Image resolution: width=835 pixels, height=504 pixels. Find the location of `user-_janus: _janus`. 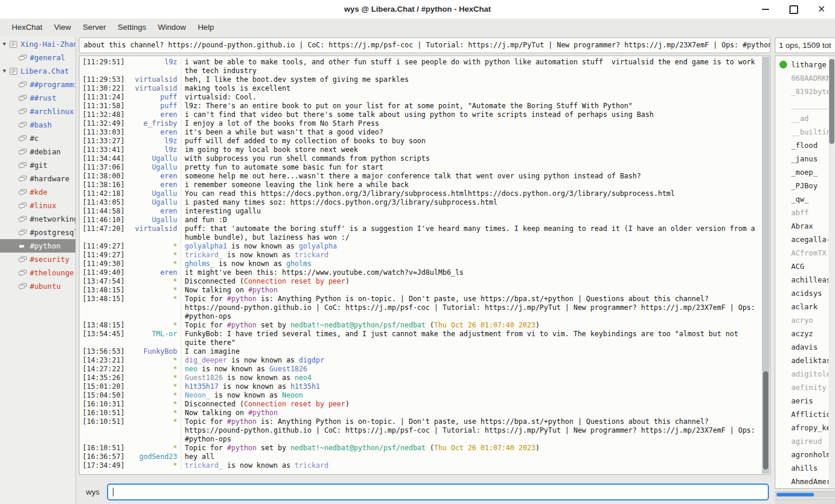

user-_janus: _janus is located at coordinates (805, 159).